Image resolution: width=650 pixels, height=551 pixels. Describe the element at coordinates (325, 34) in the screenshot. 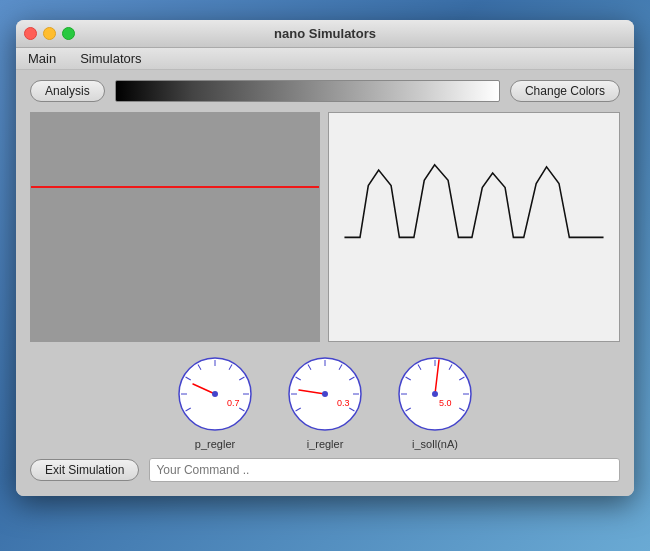

I see `window-title: nano Simulators` at that location.